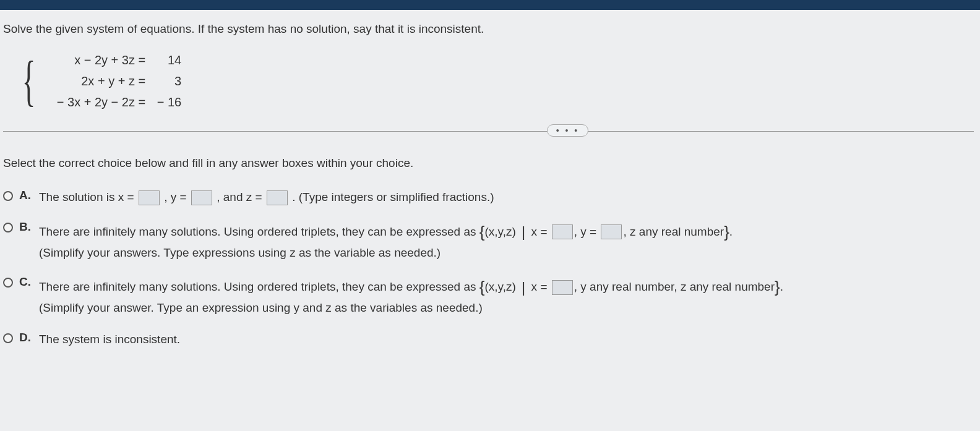  I want to click on a-mid1: , y =, so click(175, 197).